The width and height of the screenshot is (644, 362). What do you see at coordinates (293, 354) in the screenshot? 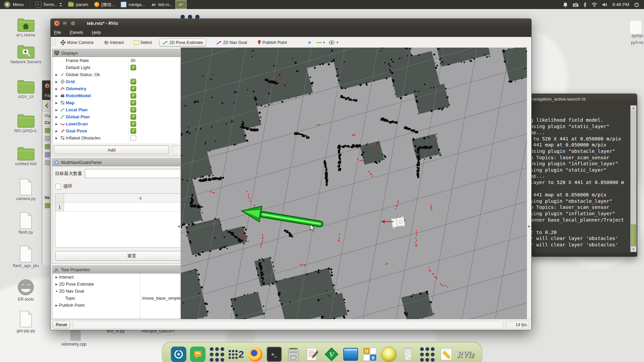
I see `dock-file-archiver-icon` at bounding box center [293, 354].